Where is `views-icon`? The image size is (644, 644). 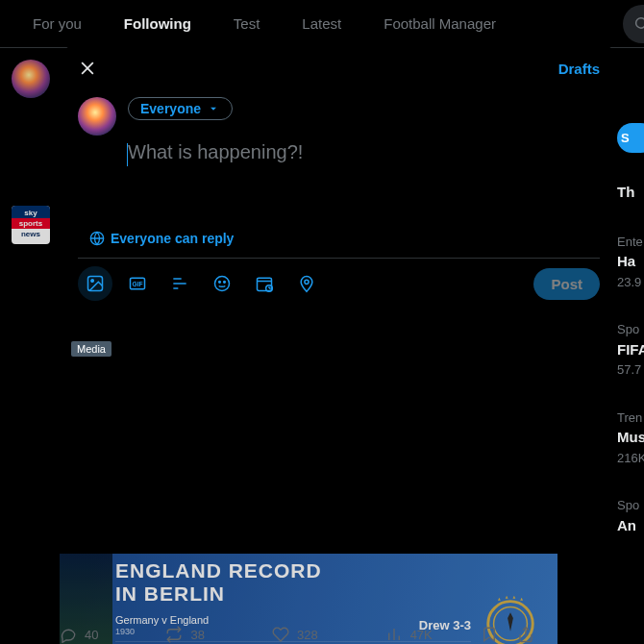
views-icon is located at coordinates (394, 634).